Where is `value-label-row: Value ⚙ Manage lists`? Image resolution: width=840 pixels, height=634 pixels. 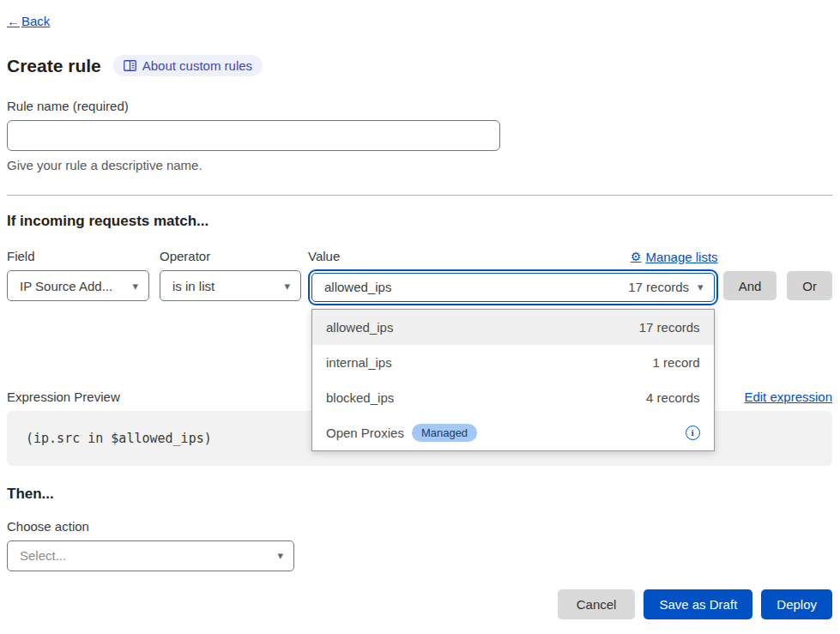 value-label-row: Value ⚙ Manage lists is located at coordinates (513, 257).